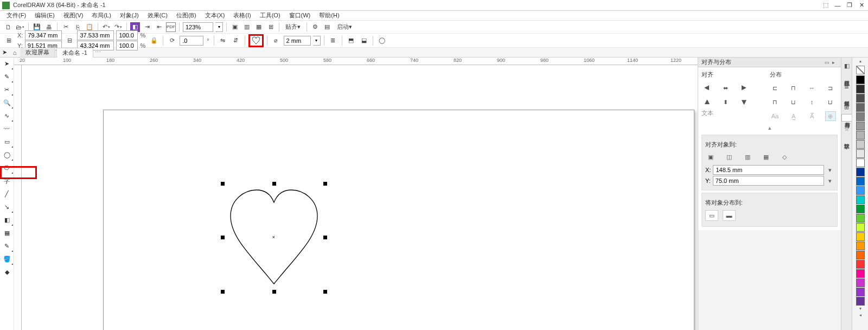 The height and width of the screenshot is (330, 868). Describe the element at coordinates (794, 102) in the screenshot. I see `dist-center-v-button: ⊔` at that location.